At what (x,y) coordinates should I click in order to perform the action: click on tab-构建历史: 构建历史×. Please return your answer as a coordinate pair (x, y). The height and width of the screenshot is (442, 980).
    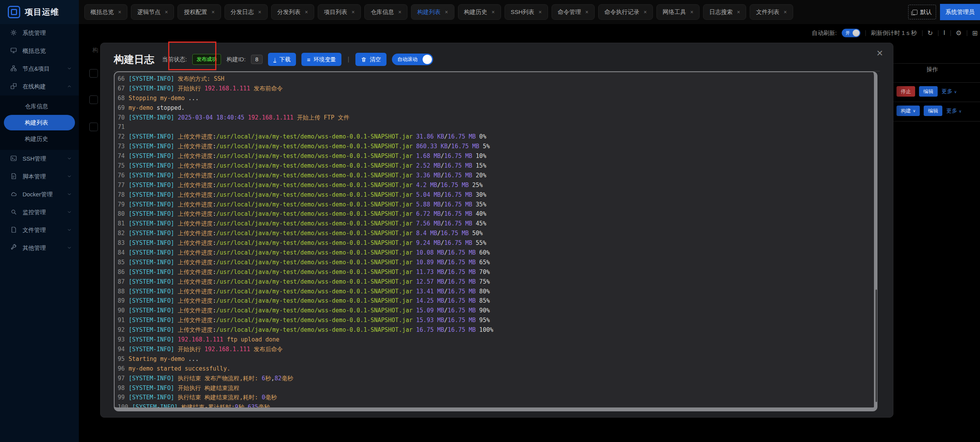
    Looking at the image, I should click on (479, 12).